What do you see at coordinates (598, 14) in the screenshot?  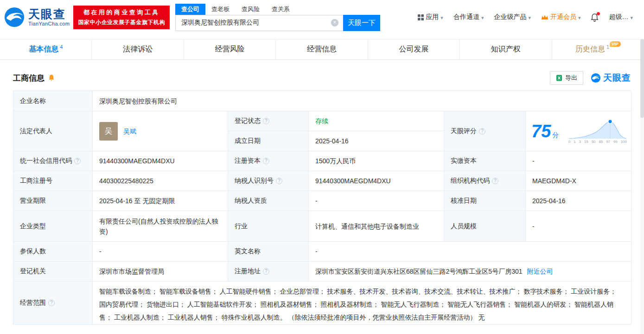 I see `notification-dot` at bounding box center [598, 14].